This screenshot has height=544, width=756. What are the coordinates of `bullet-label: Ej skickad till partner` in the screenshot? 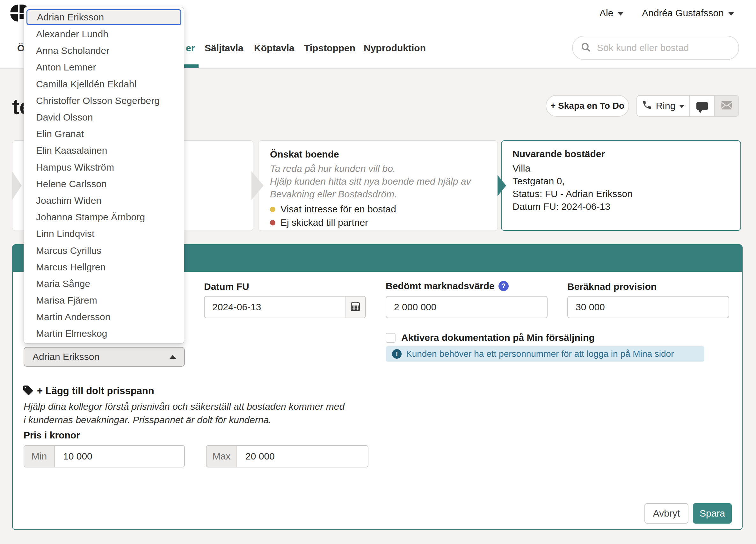 It's located at (324, 223).